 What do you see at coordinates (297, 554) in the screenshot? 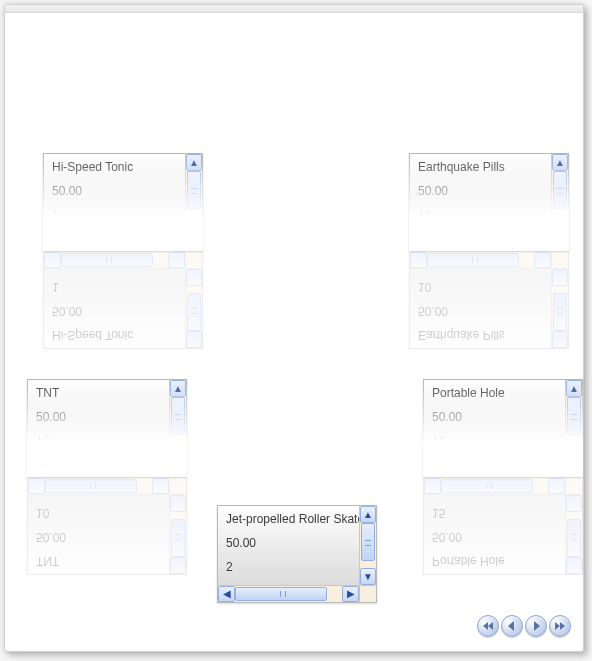
I see `card-panel: Jet-propelled Roller Skates 50.00 2 ▲ ▼ …` at bounding box center [297, 554].